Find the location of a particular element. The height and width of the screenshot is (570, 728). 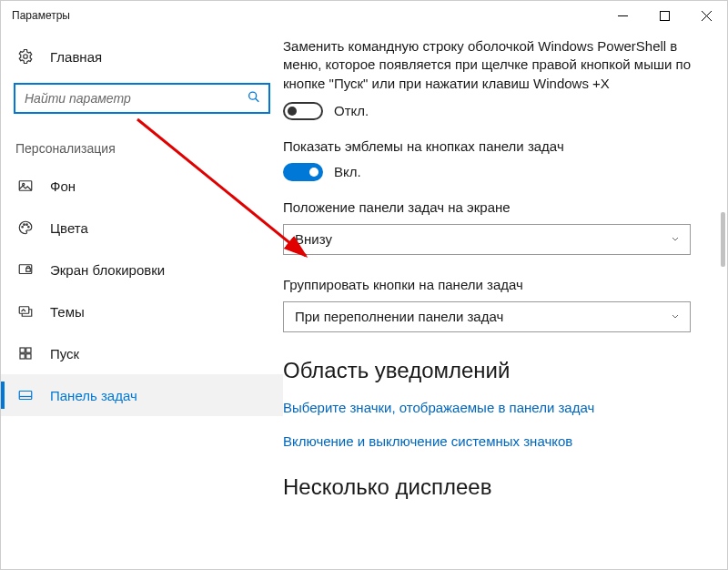

group-label: Группировать кнопки на панели задач is located at coordinates (487, 284).